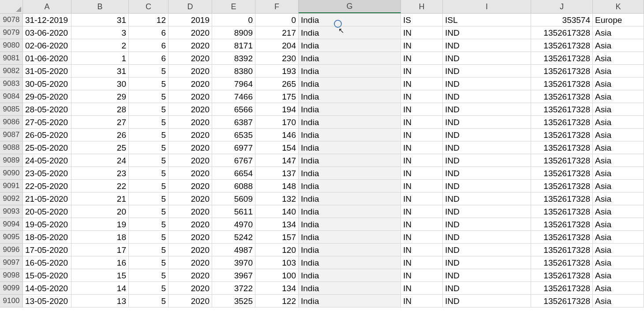 The width and height of the screenshot is (644, 311). I want to click on cell: 1, so click(100, 58).